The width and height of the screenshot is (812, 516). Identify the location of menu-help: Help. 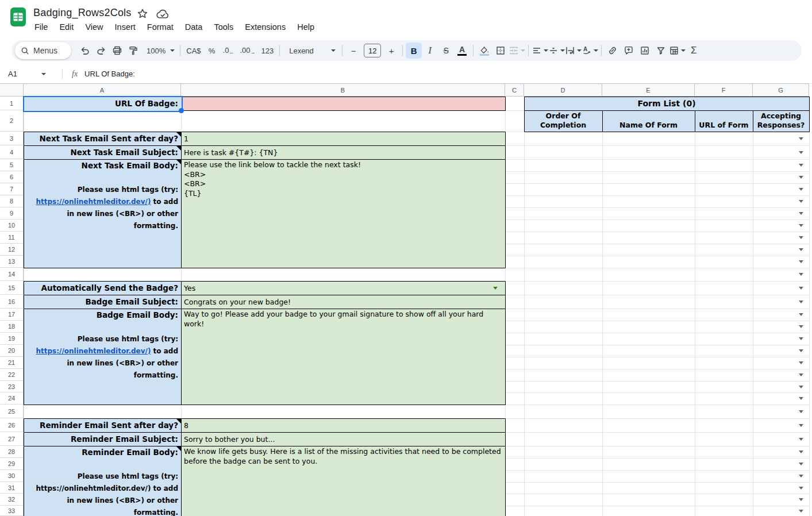
(306, 27).